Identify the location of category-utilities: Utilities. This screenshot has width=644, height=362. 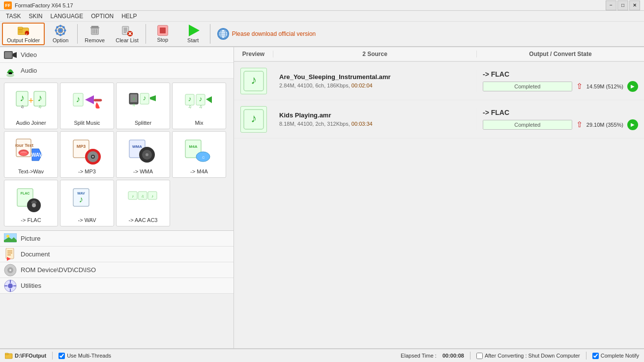
(117, 286).